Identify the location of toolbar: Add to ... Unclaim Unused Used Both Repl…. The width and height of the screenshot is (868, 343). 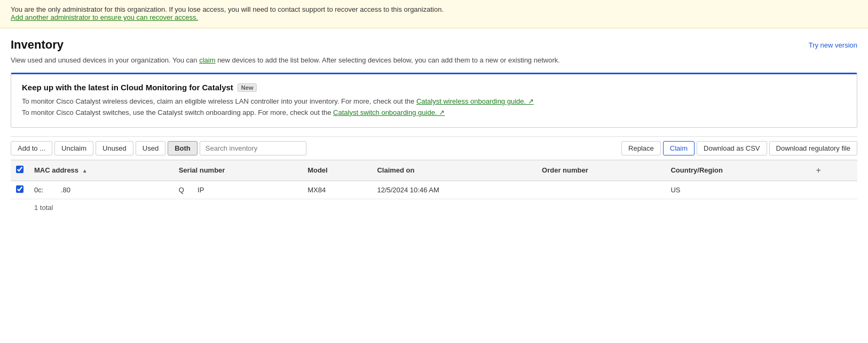
(434, 148).